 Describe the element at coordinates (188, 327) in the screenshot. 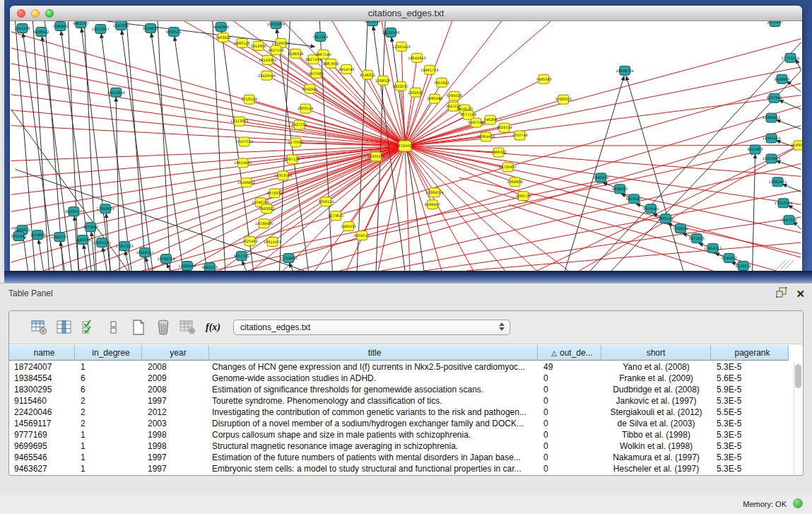

I see `delete-table-icon` at that location.